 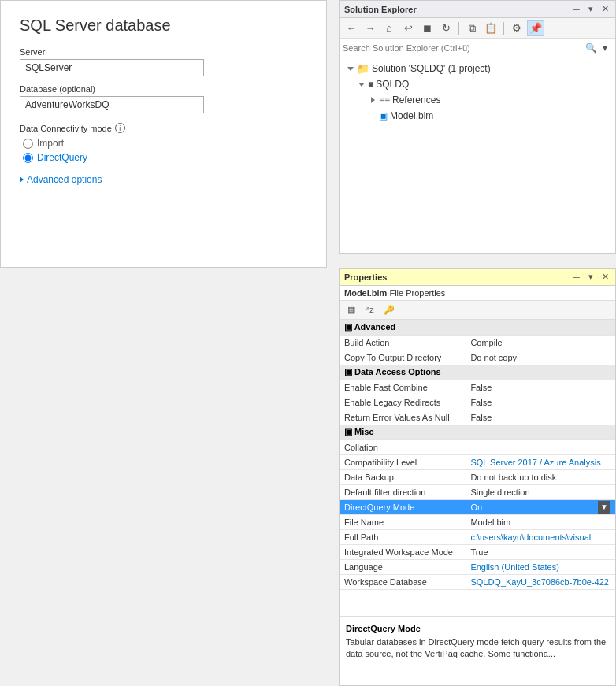 I want to click on directquery-radio-item: DirectQuery, so click(x=165, y=158).